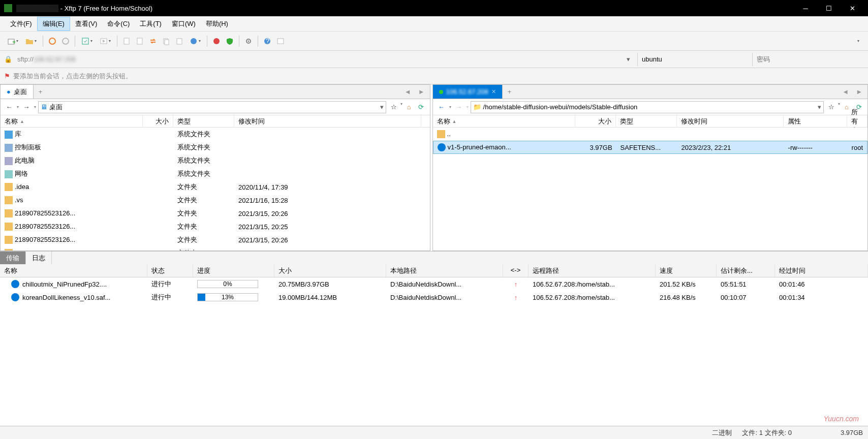 This screenshot has width=868, height=439. Describe the element at coordinates (215, 134) in the screenshot. I see `list-item: 库 系统文件夹` at that location.